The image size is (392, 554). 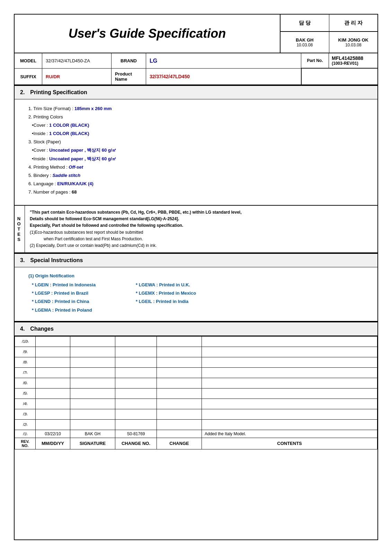 What do you see at coordinates (329, 34) in the screenshot?
I see `header-right: 담 당 관 리 자 BAK GH 10.03.08 KIM JONG OK 10…` at bounding box center [329, 34].